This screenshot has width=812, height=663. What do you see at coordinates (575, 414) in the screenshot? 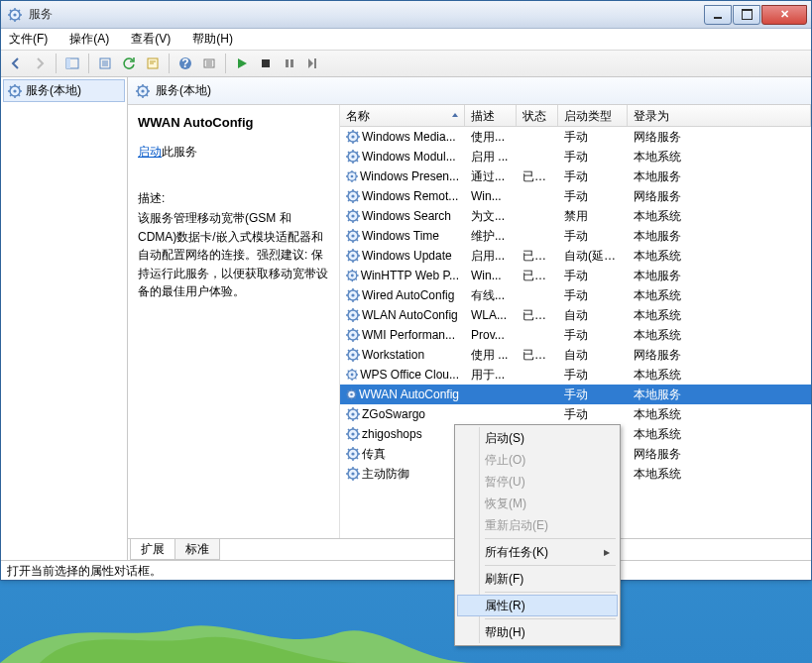
I see `table-row: ZGoSwargo手动本地系统` at bounding box center [575, 414].